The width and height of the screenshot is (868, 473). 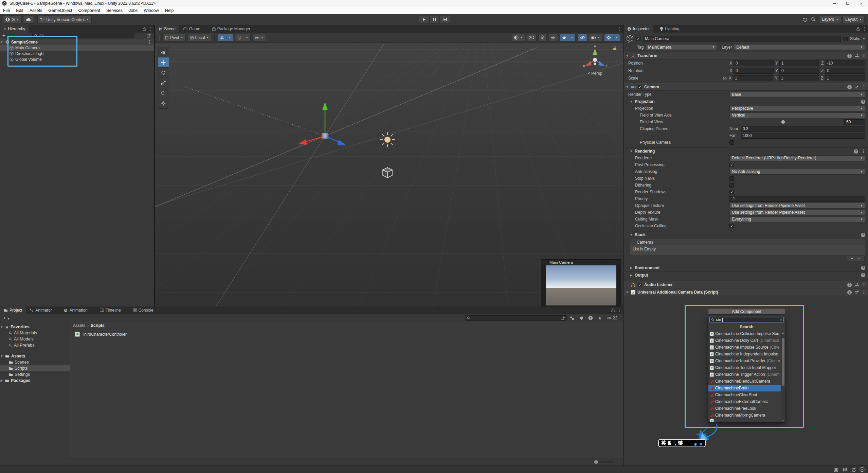 I want to click on component-list-item-selected: CinemachineBrain, so click(x=746, y=388).